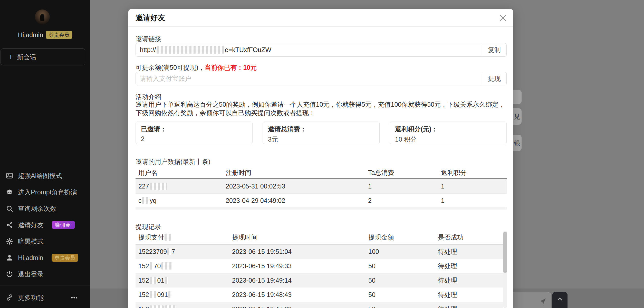 This screenshot has width=644, height=308. I want to click on table-cell: 2023-05-31 00:02:53, so click(294, 186).